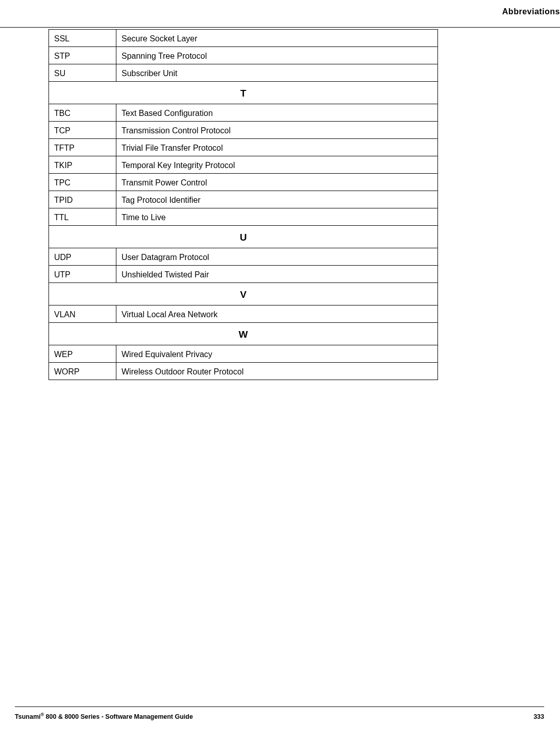  Describe the element at coordinates (277, 38) in the screenshot. I see `definition-cell: Secure Socket Layer` at that location.